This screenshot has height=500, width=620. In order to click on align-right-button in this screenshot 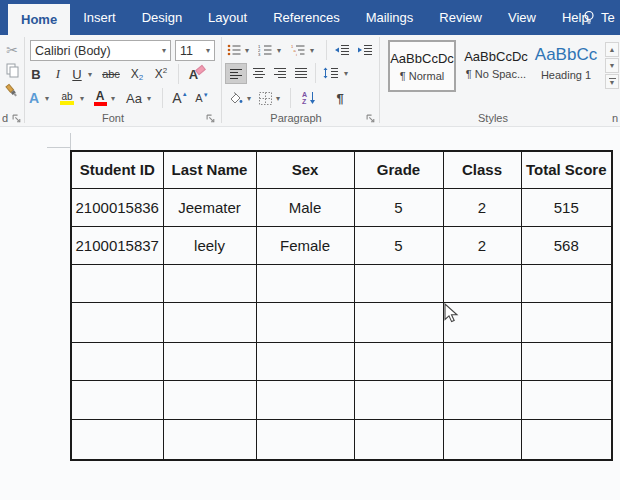, I will do `click(280, 73)`.